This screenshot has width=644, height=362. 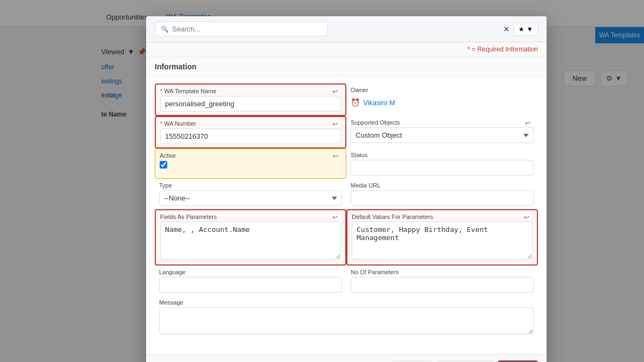 I want to click on modal-header-right: × ★ ▼, so click(x=521, y=29).